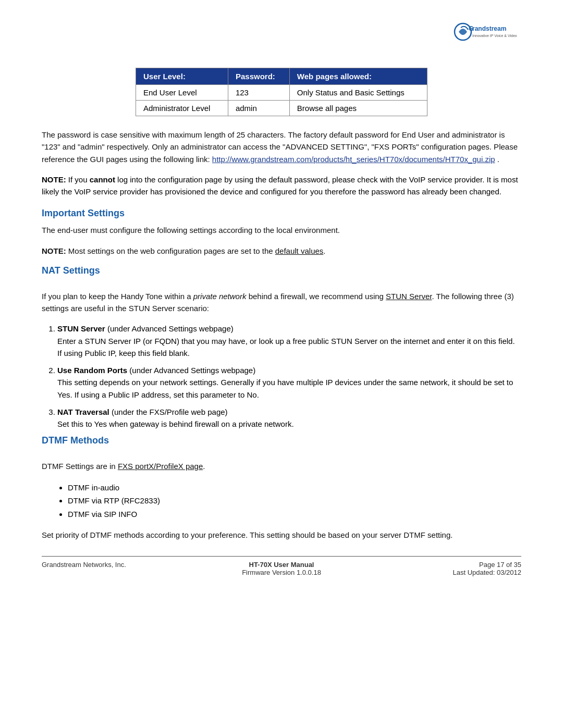 Image resolution: width=563 pixels, height=728 pixels. Describe the element at coordinates (282, 36) in the screenshot. I see `logo-area: randstream G Innovative IP Voice & Video` at that location.